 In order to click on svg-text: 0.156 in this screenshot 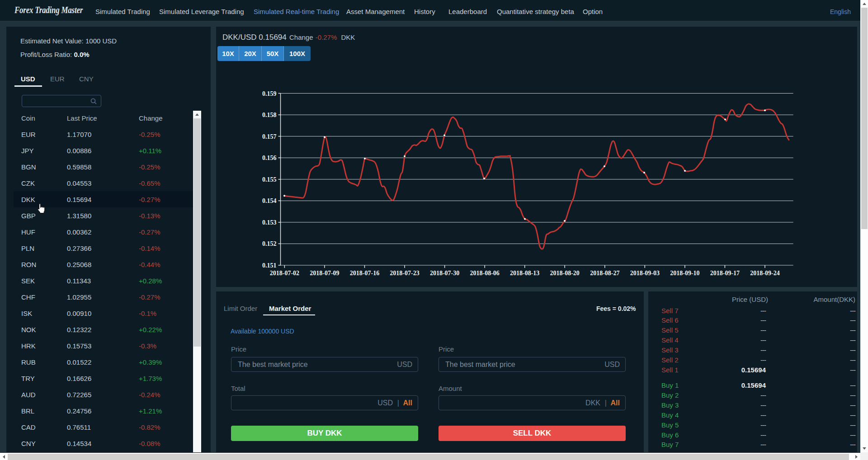, I will do `click(269, 158)`.